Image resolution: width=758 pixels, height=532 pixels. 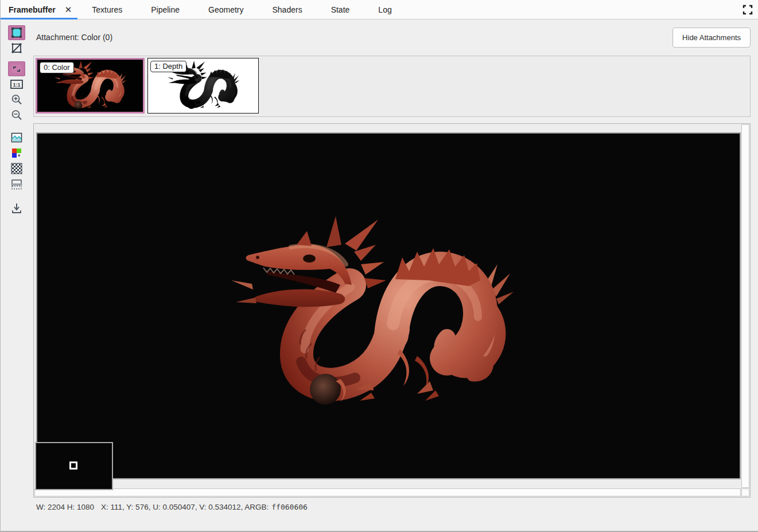 What do you see at coordinates (17, 33) in the screenshot?
I see `solid-square-icon` at bounding box center [17, 33].